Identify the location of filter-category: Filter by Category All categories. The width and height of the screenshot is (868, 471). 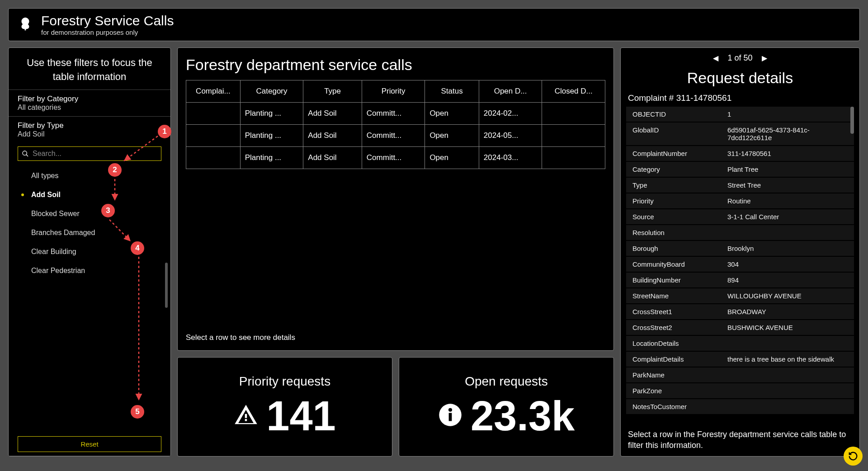
(90, 103).